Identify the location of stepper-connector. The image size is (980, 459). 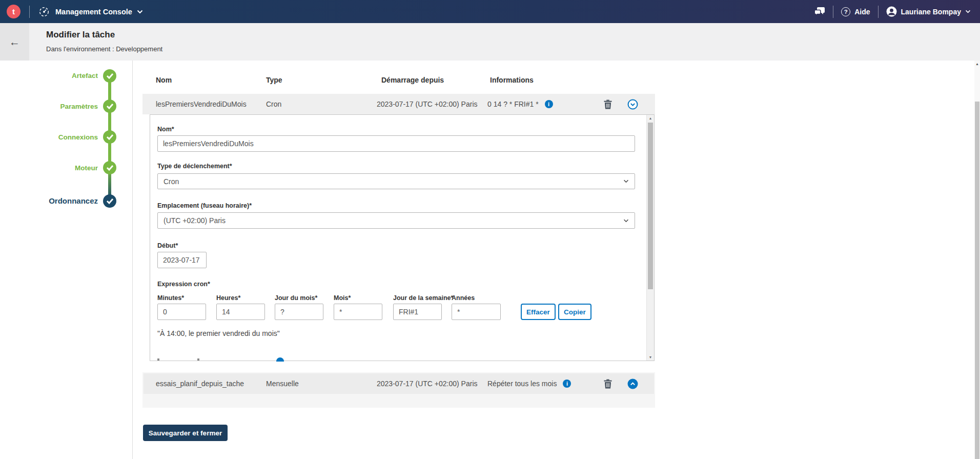
(110, 123).